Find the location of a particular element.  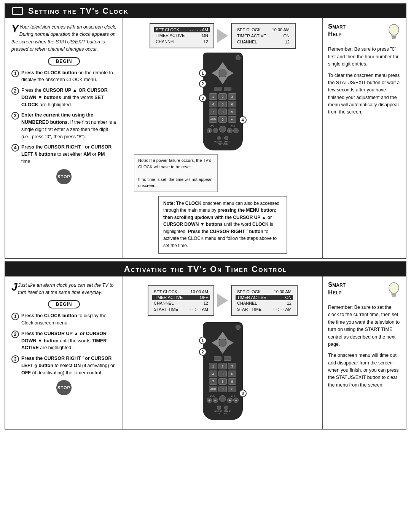

num-recall: ↩ is located at coordinates (232, 120).